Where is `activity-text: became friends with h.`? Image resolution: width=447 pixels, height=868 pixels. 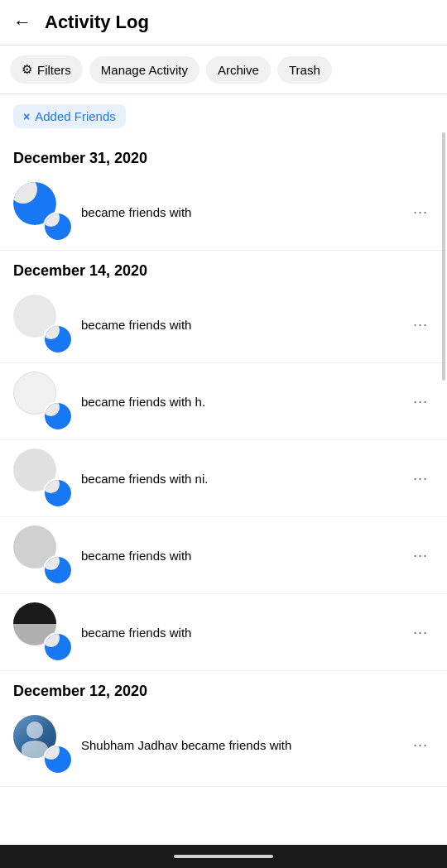
activity-text: became friends with h. is located at coordinates (244, 402).